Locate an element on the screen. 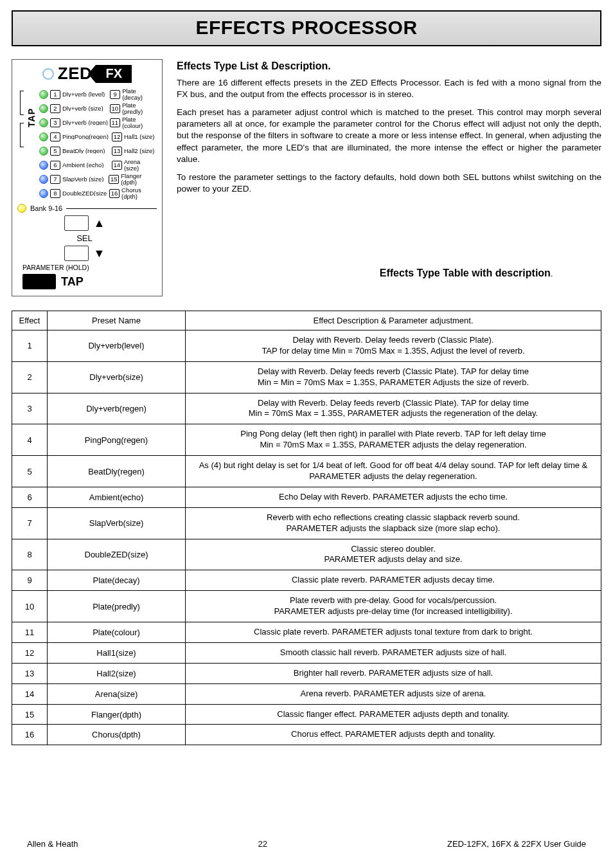 This screenshot has height=868, width=613. fx-row: 8DoubleZED(size)16Chorus (dpth) is located at coordinates (98, 193).